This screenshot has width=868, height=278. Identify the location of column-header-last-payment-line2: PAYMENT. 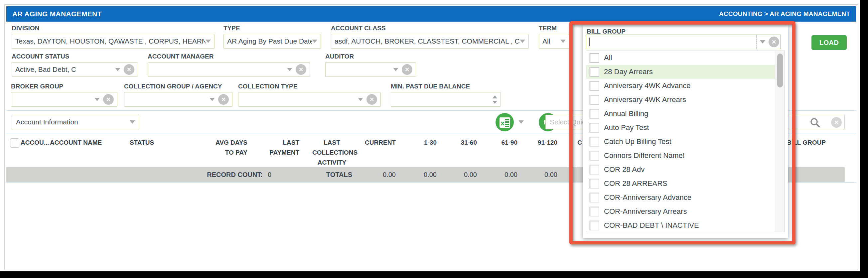
(266, 153).